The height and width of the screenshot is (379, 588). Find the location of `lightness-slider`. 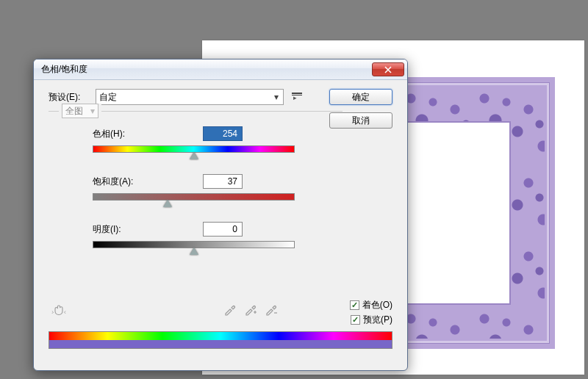

lightness-slider is located at coordinates (194, 245).